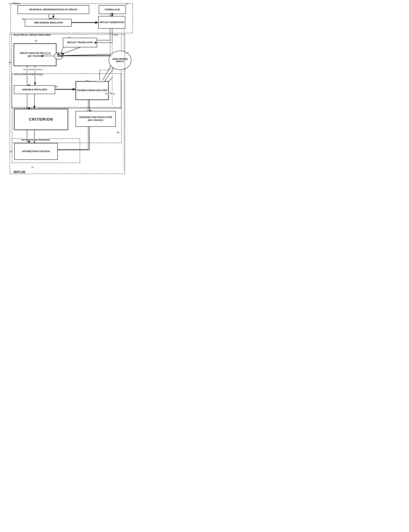  Describe the element at coordinates (68, 89) in the screenshot. I see `diagram-container: PSpice 84 90 GRAPHICAL REPRESENTATION OF…` at that location.